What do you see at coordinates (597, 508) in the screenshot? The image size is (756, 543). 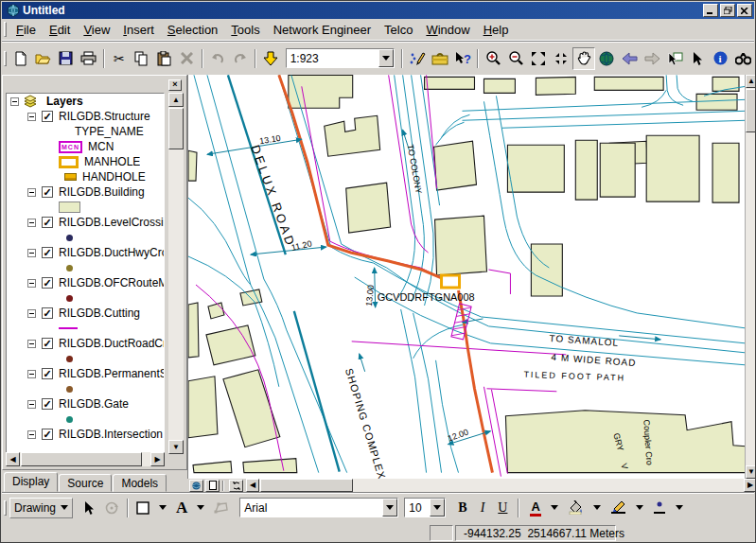 I see `fill-color-dropdown` at bounding box center [597, 508].